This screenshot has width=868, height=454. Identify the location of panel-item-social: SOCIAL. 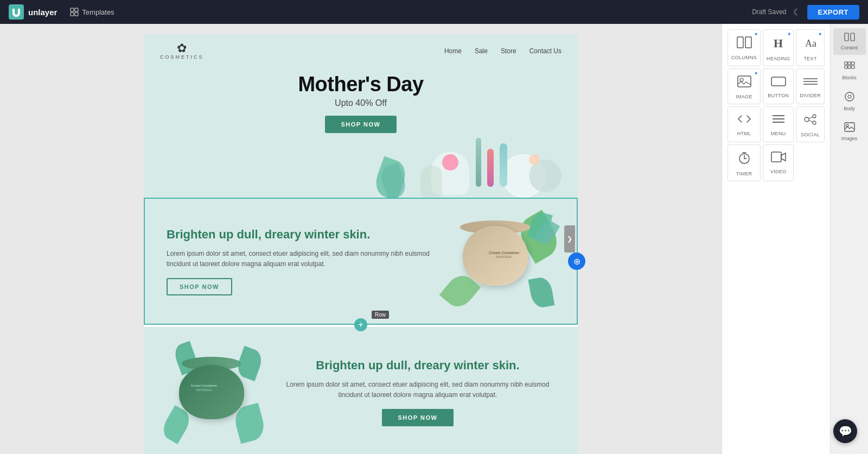
(810, 124).